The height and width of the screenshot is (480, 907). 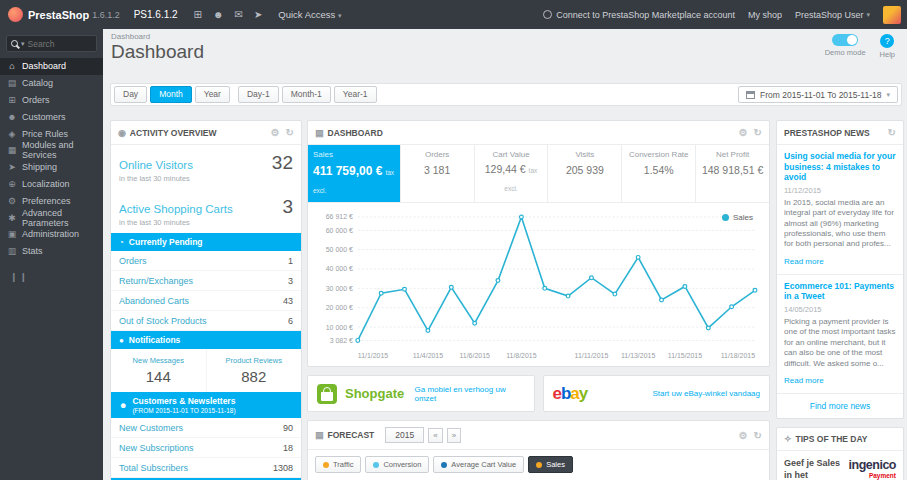 What do you see at coordinates (212, 94) in the screenshot?
I see `filter-year-button: Year` at bounding box center [212, 94].